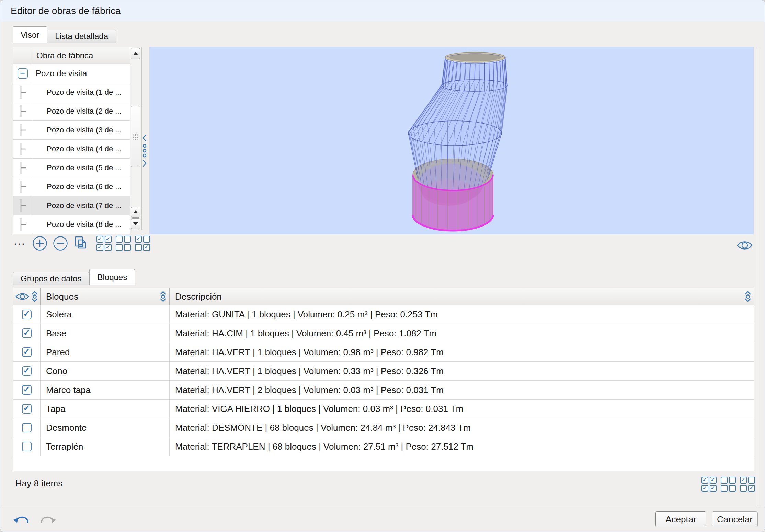 This screenshot has width=765, height=532. Describe the element at coordinates (30, 35) in the screenshot. I see `tab-visor: Visor` at that location.